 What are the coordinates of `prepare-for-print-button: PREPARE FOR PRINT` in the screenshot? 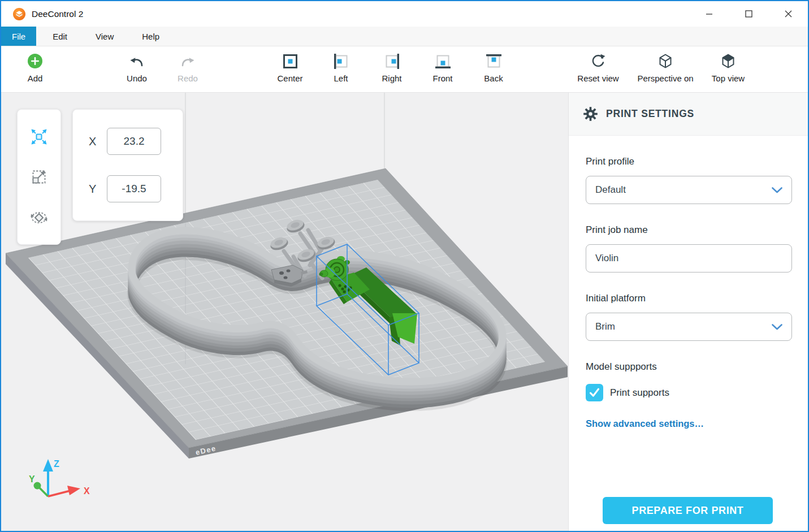 It's located at (687, 511).